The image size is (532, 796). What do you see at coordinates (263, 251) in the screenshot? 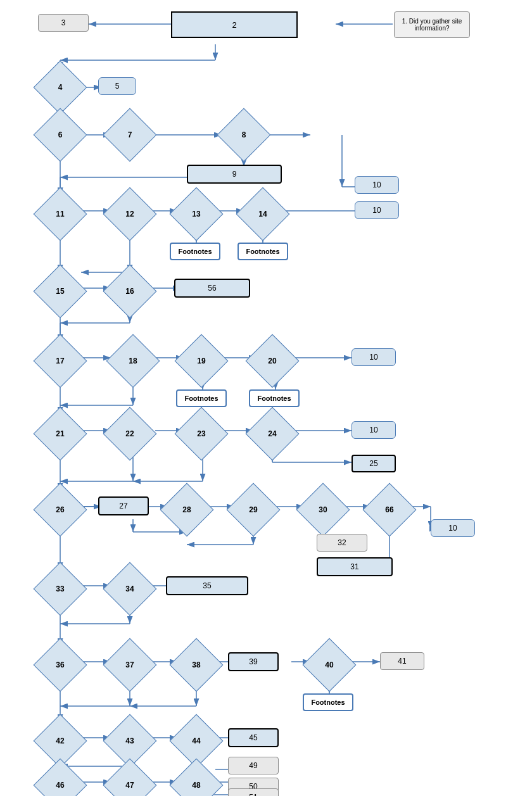
I see `footnote-2: Footnotes` at bounding box center [263, 251].